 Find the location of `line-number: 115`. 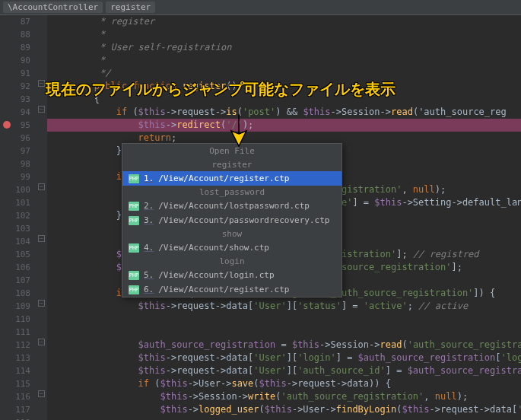

line-number: 115 is located at coordinates (15, 383).